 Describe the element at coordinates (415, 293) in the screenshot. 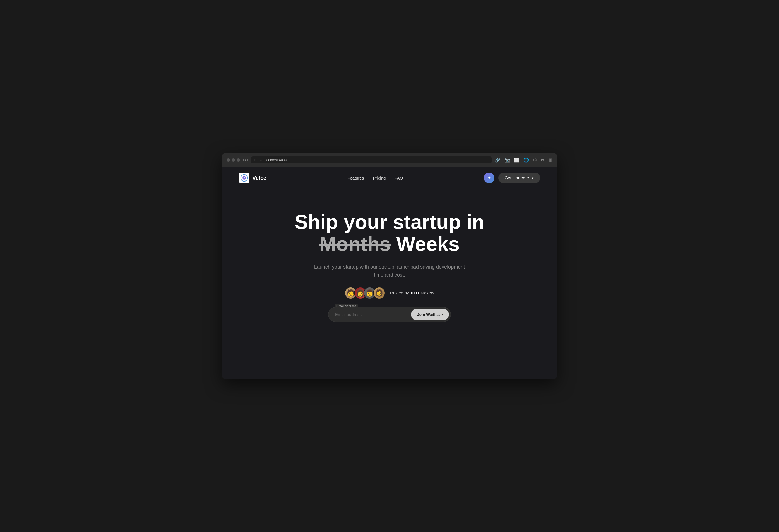

I see `trust-count: 100+` at that location.